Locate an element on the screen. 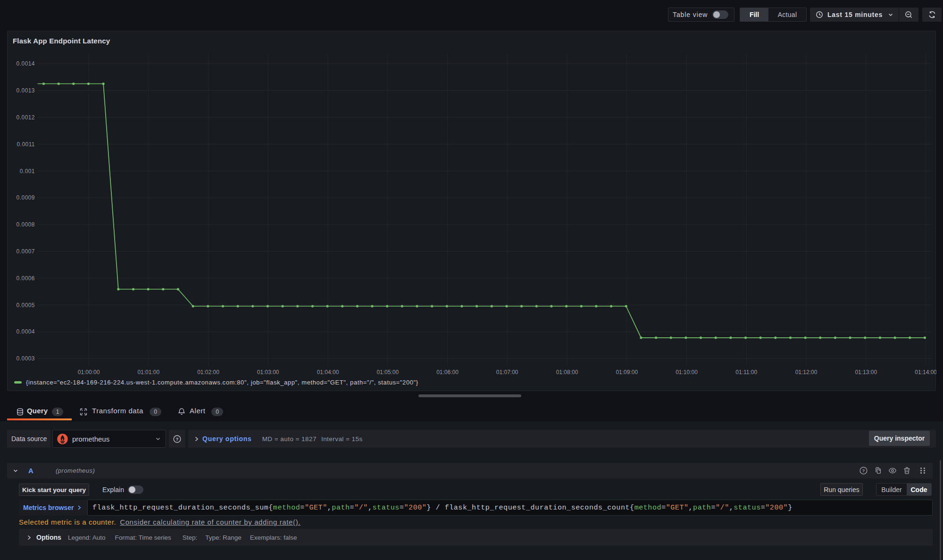  svg-text: 0.0009 is located at coordinates (25, 198).